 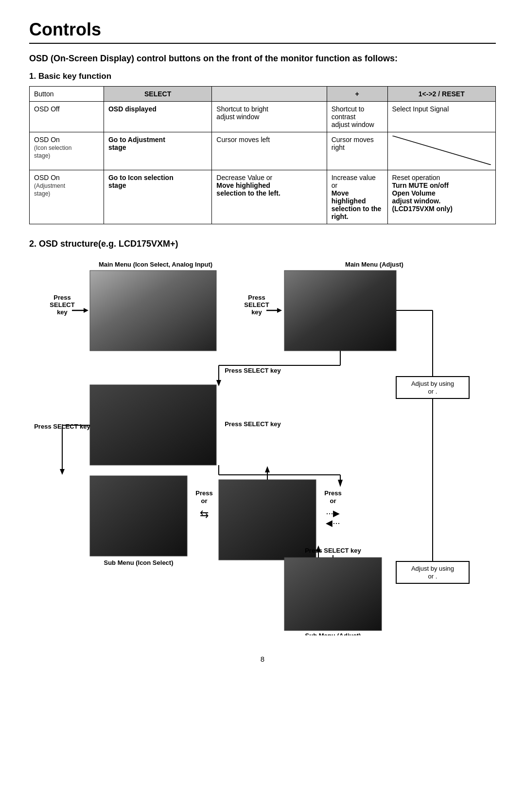 What do you see at coordinates (269, 198) in the screenshot?
I see `row3-col3: Decrease Value orMove highlighedselectio…` at bounding box center [269, 198].